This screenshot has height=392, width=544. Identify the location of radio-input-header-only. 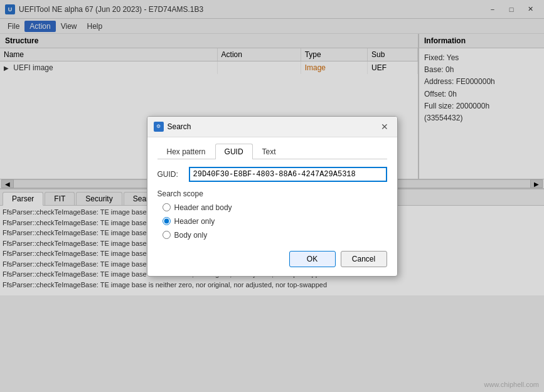
(167, 221).